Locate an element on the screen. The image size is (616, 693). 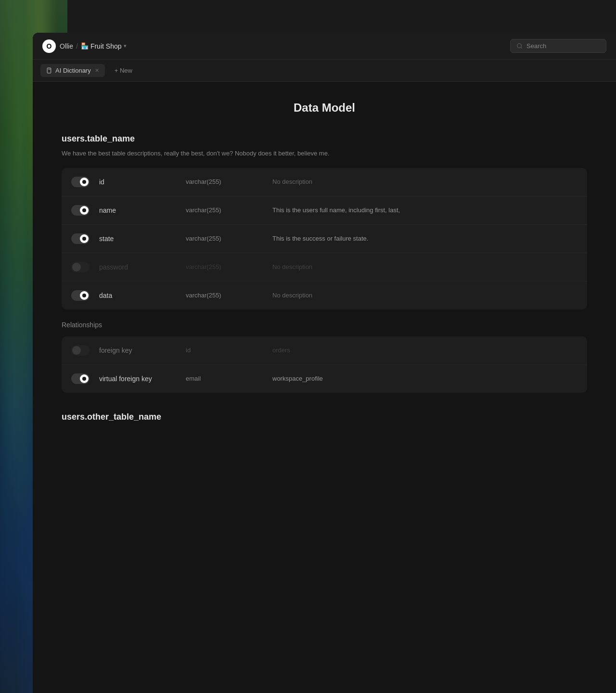
field-name-data: data is located at coordinates (138, 295).